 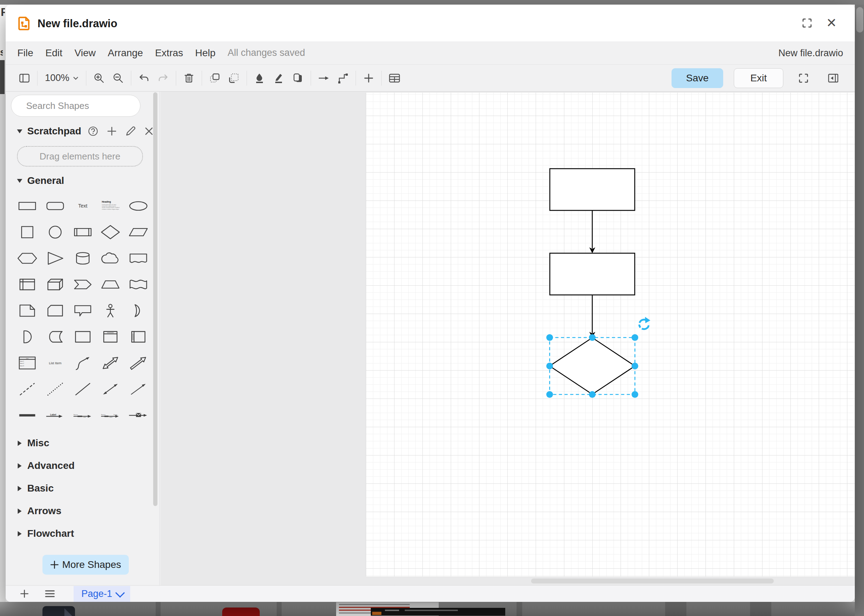 What do you see at coordinates (87, 78) in the screenshot?
I see `separator` at bounding box center [87, 78].